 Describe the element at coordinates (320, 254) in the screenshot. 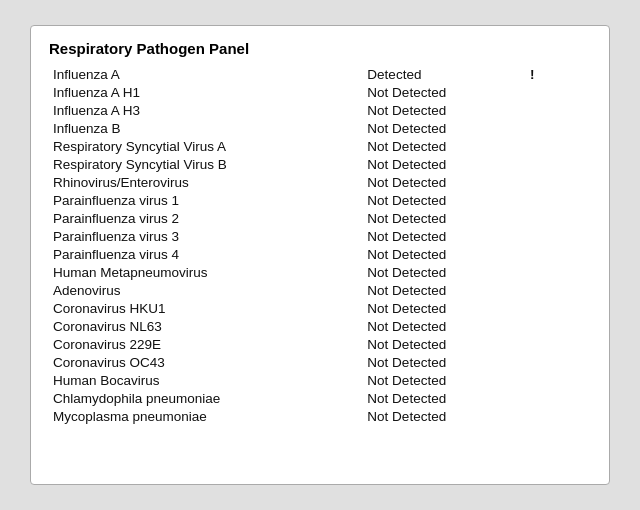

I see `table-row: Parainfluenza virus 4Not Detected` at that location.